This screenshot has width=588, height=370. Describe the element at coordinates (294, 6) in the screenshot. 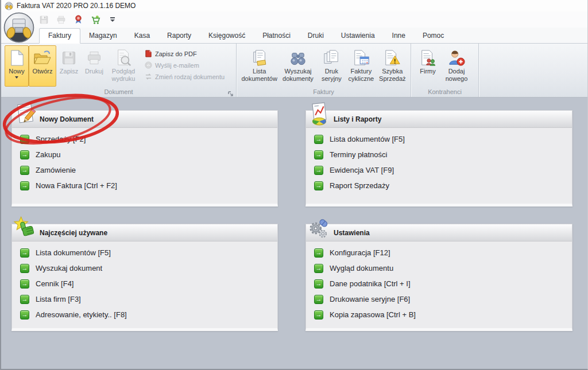

I see `title-bar: Faktura VAT 2020 PRO 20.1.16 DEMO` at that location.